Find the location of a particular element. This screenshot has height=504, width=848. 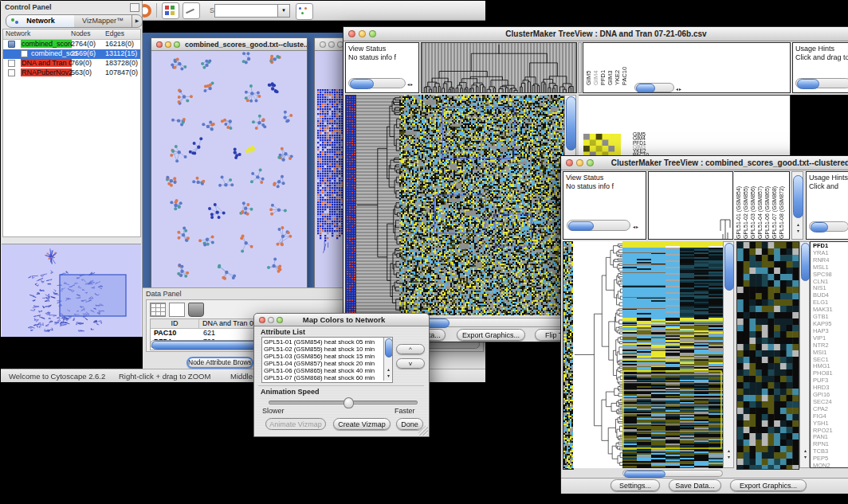

network-row: combined_scores2764(0)16218(0) is located at coordinates (72, 45).